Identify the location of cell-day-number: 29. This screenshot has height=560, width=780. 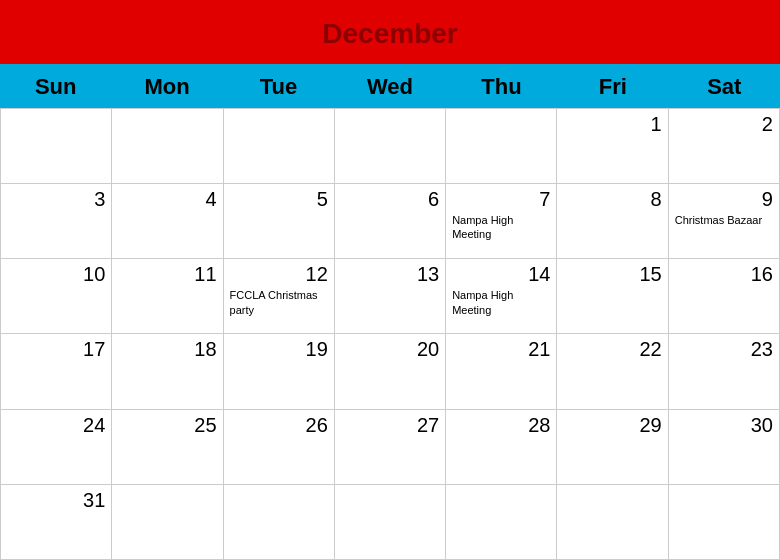
(612, 426).